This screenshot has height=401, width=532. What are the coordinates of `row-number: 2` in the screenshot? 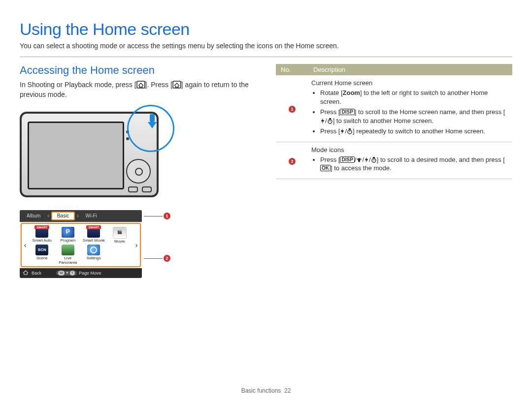 It's located at (292, 160).